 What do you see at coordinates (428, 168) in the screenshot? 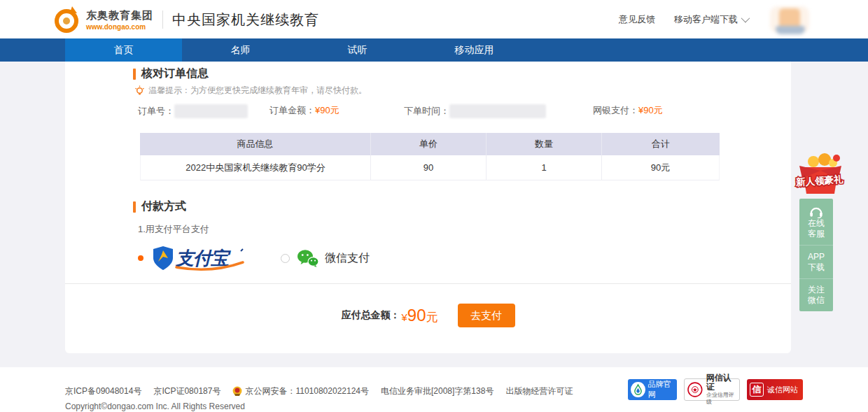
I see `cell-price: 90` at bounding box center [428, 168].